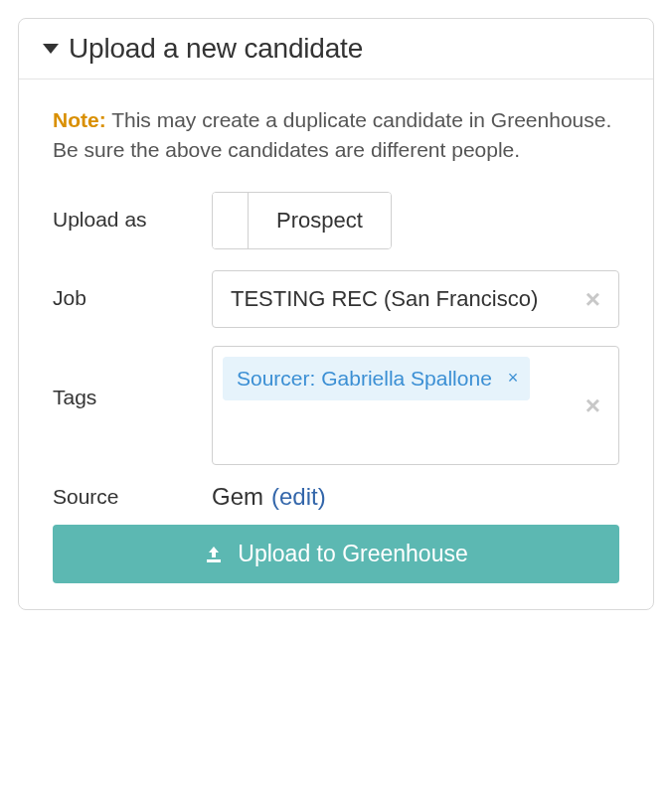 The image size is (672, 789). What do you see at coordinates (132, 212) in the screenshot?
I see `upload-as-label: Upload as` at bounding box center [132, 212].